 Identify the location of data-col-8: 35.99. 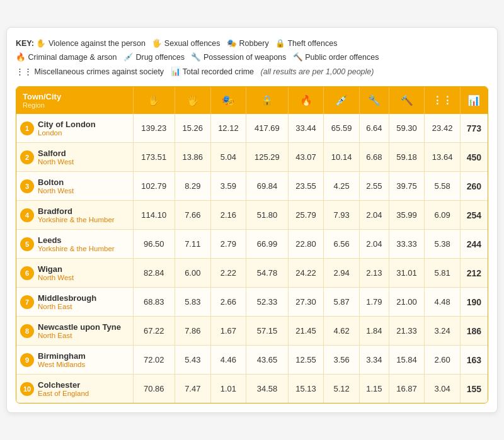
(407, 215).